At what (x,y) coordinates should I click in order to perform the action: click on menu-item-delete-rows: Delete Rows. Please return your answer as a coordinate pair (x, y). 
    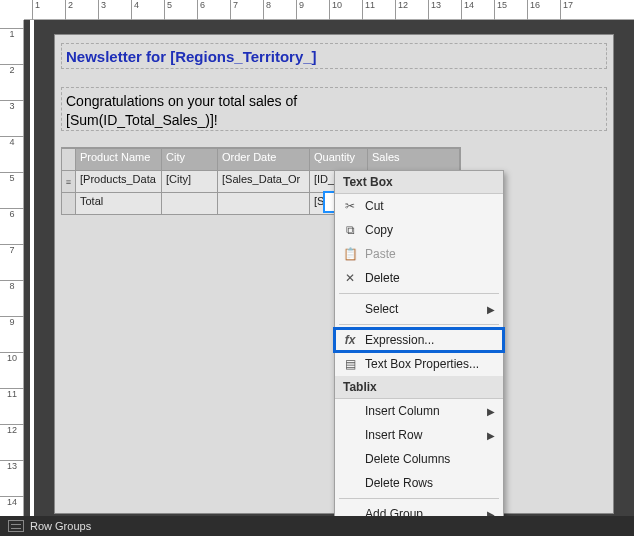
    Looking at the image, I should click on (419, 483).